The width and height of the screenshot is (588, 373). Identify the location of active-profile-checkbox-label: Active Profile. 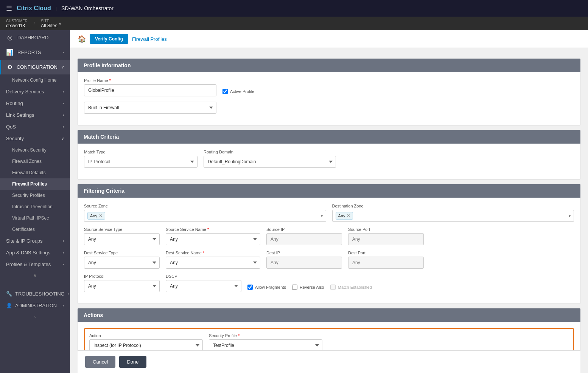
(238, 91).